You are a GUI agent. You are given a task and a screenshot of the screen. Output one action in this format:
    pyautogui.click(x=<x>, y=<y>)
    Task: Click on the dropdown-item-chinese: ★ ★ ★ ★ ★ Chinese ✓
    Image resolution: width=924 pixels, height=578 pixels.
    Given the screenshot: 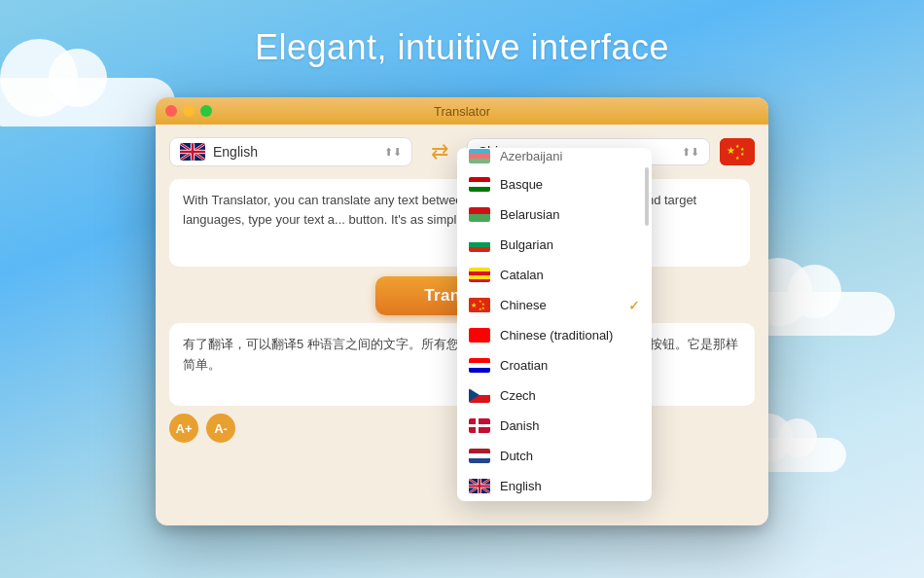 What is the action you would take?
    pyautogui.click(x=554, y=306)
    